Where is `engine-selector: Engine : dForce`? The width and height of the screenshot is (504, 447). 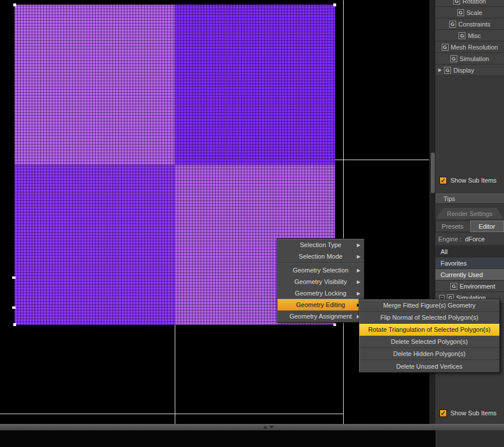
engine-selector: Engine : dForce is located at coordinates (469, 240).